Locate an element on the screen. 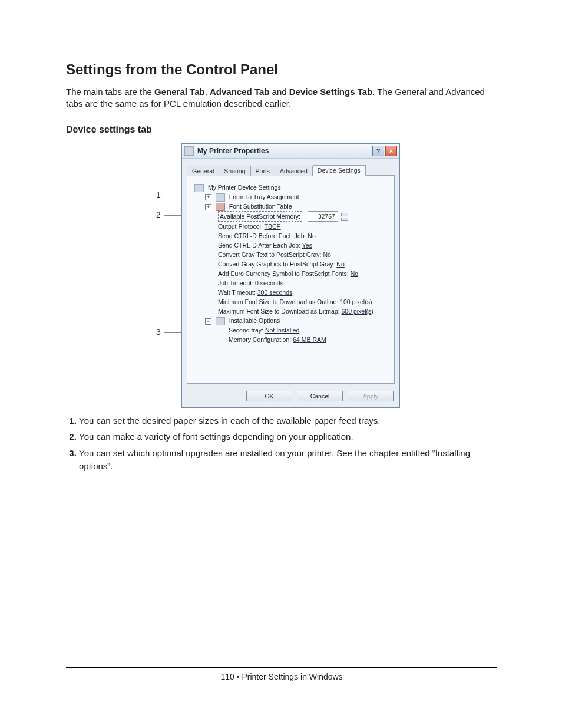 The image size is (562, 728). dialog-title: My Printer Properties is located at coordinates (233, 151).